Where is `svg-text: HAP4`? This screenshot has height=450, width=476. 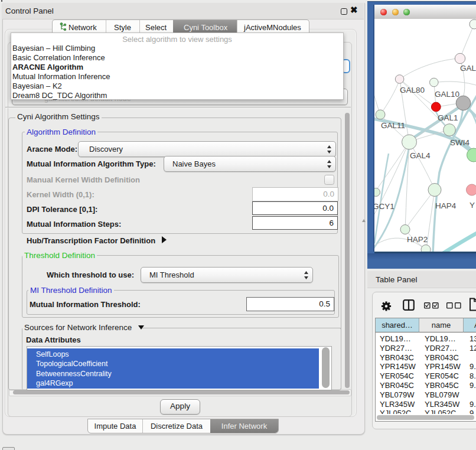 svg-text: HAP4 is located at coordinates (446, 206).